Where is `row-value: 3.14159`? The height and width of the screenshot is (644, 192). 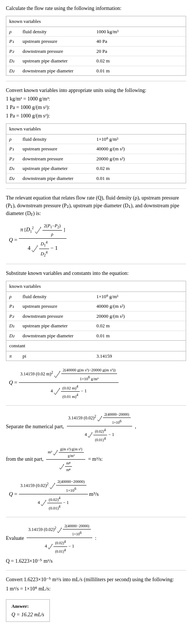 row-value: 3.14159 is located at coordinates (140, 356).